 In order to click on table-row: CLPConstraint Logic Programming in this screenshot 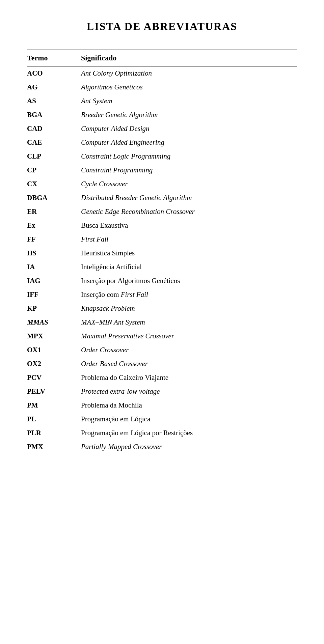, I will do `click(162, 157)`.